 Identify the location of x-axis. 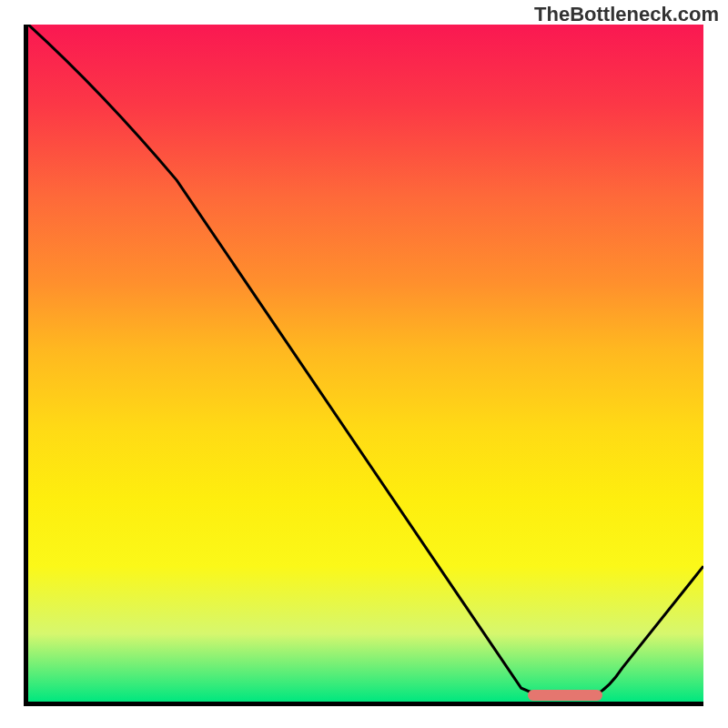
(364, 704).